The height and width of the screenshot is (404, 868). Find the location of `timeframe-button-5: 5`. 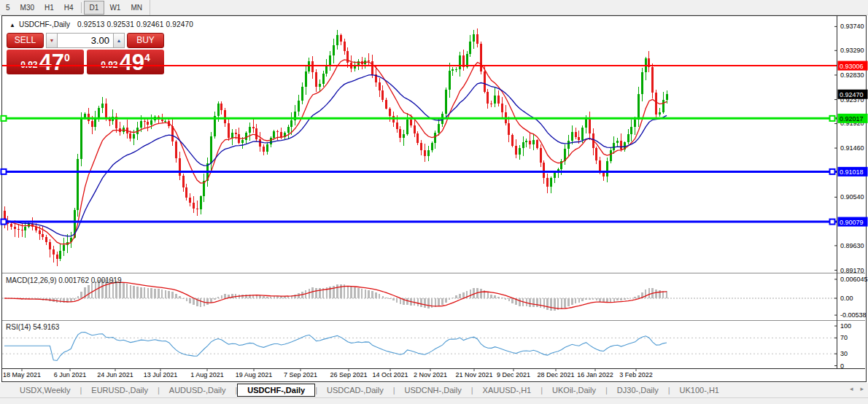

timeframe-button-5: 5 is located at coordinates (8, 7).